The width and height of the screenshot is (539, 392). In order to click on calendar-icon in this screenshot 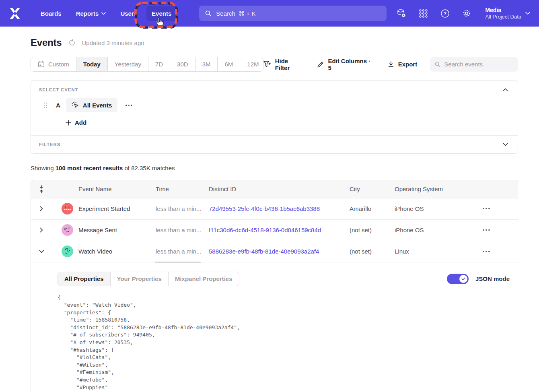, I will do `click(41, 64)`.